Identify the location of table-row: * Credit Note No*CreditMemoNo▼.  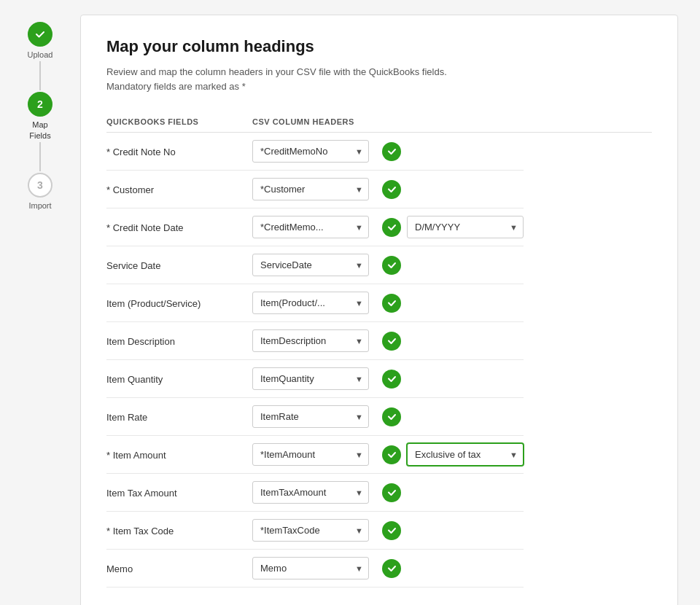
(379, 152).